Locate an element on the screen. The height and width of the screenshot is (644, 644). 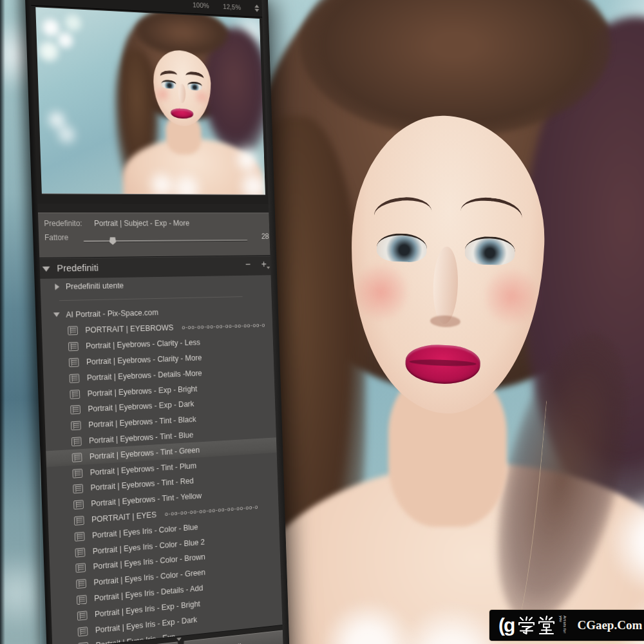
preset-item-label: Portrait | Eyebrows - Clarity - More is located at coordinates (144, 360).